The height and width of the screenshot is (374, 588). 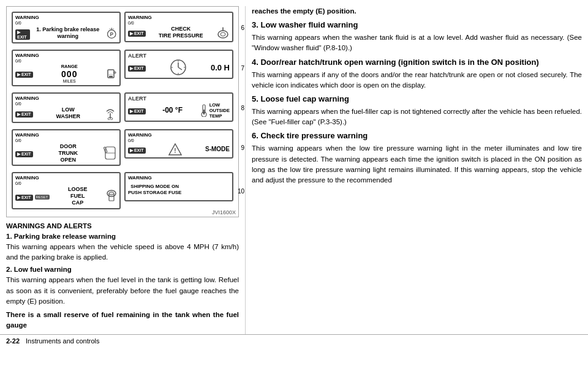 What do you see at coordinates (417, 81) in the screenshot?
I see `section4-body: This warning appears if any of the doors…` at bounding box center [417, 81].